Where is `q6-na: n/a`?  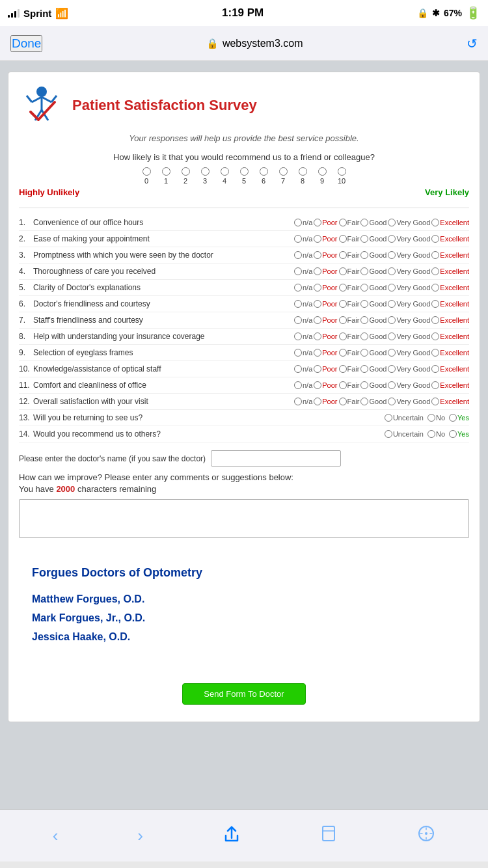
q6-na: n/a is located at coordinates (303, 304).